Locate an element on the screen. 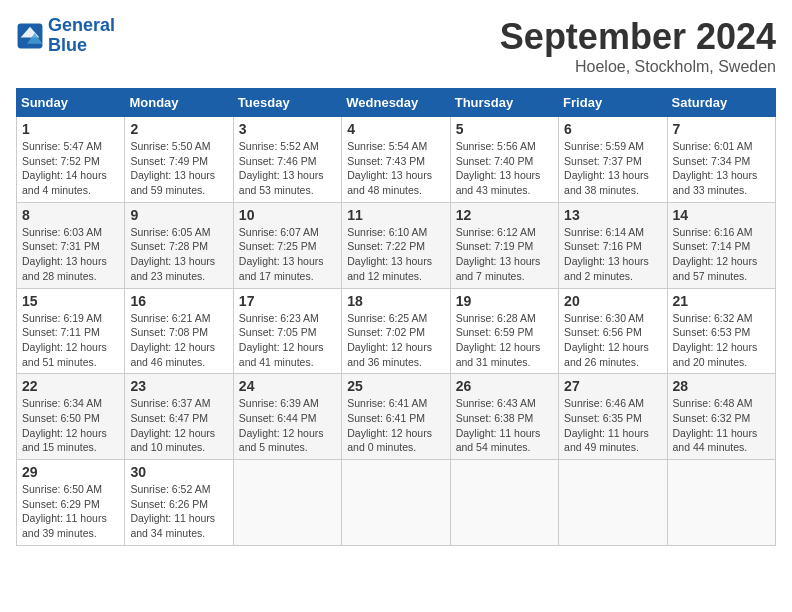  day-info: Sunrise: 6:50 AMSunset: 6:29 PMDaylight:… is located at coordinates (70, 512).